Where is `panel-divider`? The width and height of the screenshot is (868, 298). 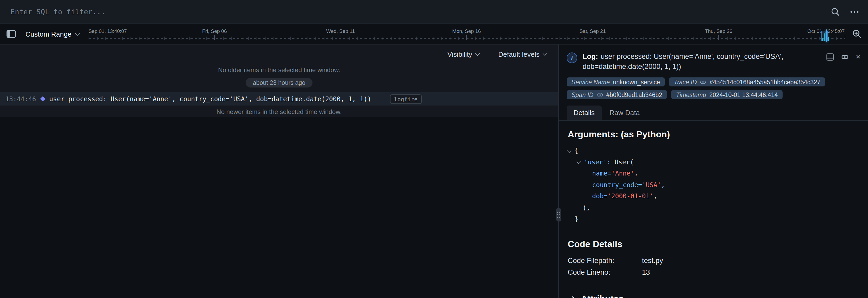
panel-divider is located at coordinates (559, 171).